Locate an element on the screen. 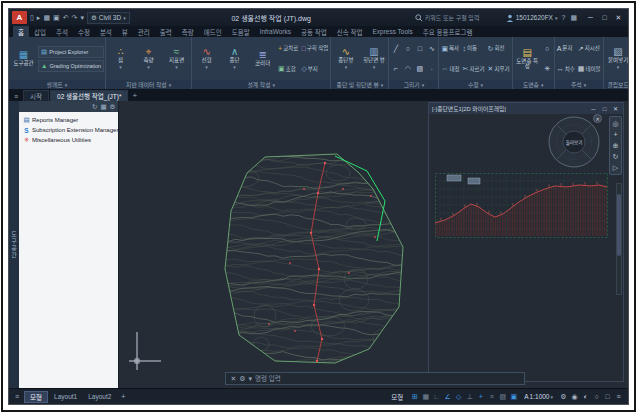  ribbon-tab: 도움말 is located at coordinates (241, 32).